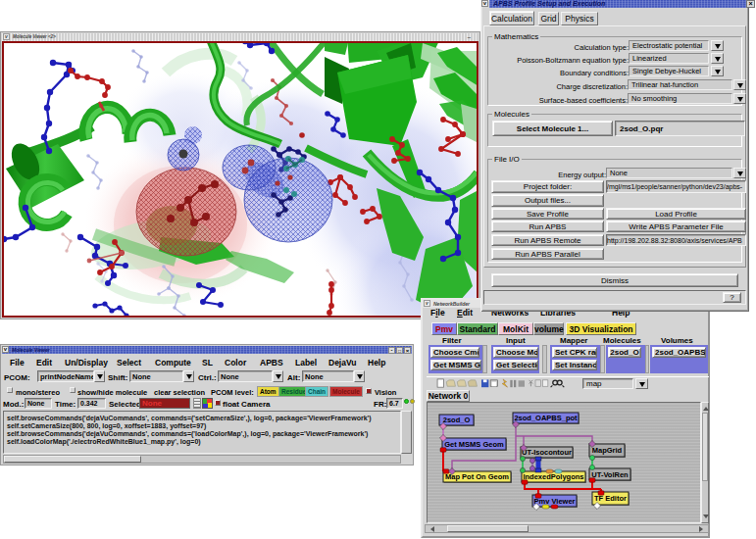  What do you see at coordinates (608, 451) in the screenshot?
I see `svg-text: MapGrid` at bounding box center [608, 451].